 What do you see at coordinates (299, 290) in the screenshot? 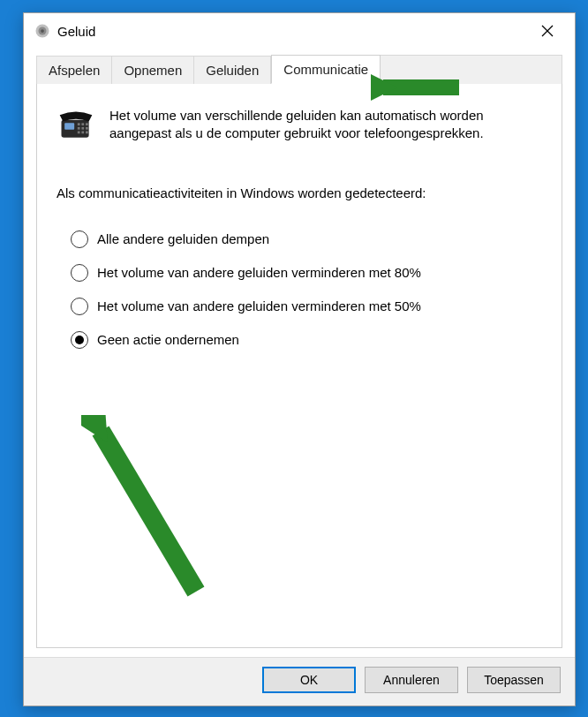
I see `radio-group: Alle andere geluiden dempen Het volume v…` at bounding box center [299, 290].